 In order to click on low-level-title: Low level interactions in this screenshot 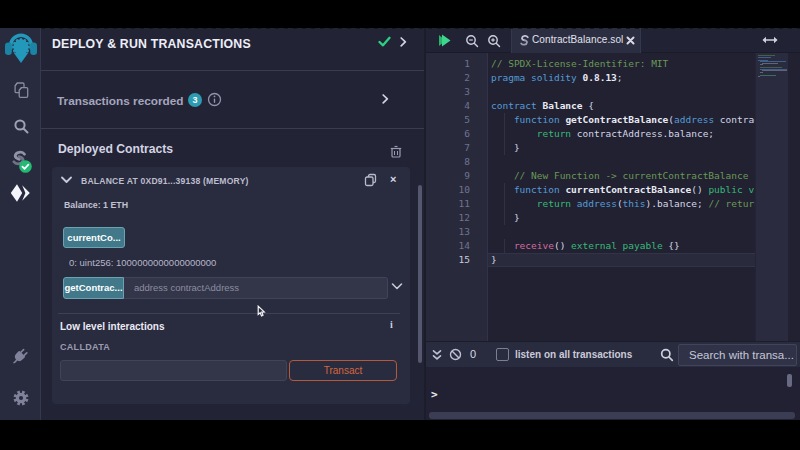, I will do `click(112, 326)`.